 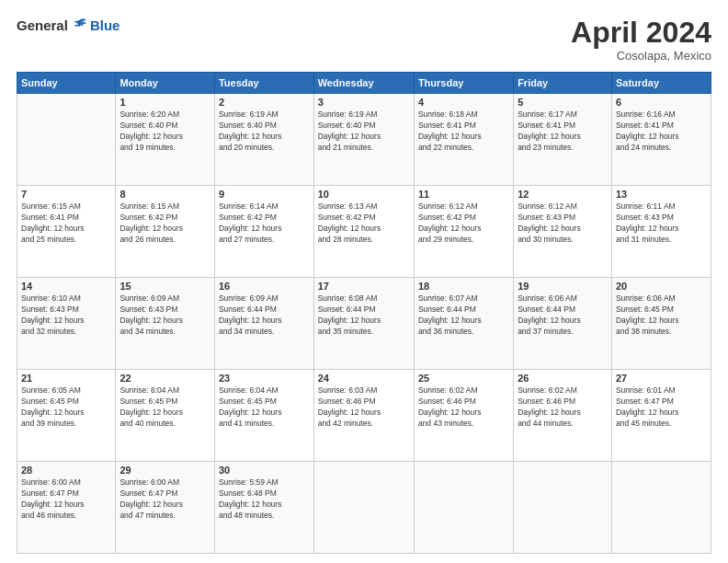 What do you see at coordinates (364, 324) in the screenshot?
I see `day-cell: 17Sunrise: 6:08 AM Sunset: 6:44 PM Dayli…` at bounding box center [364, 324].